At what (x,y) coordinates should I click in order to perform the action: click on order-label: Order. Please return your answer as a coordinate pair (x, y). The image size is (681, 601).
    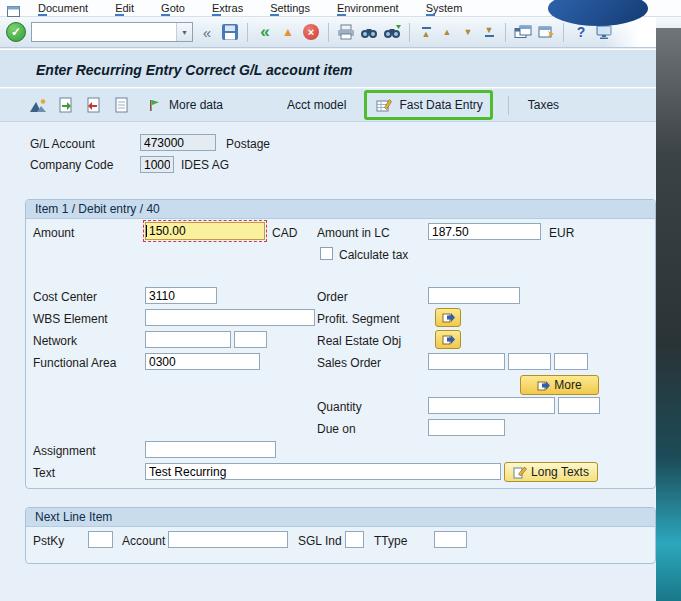
    Looking at the image, I should click on (332, 297).